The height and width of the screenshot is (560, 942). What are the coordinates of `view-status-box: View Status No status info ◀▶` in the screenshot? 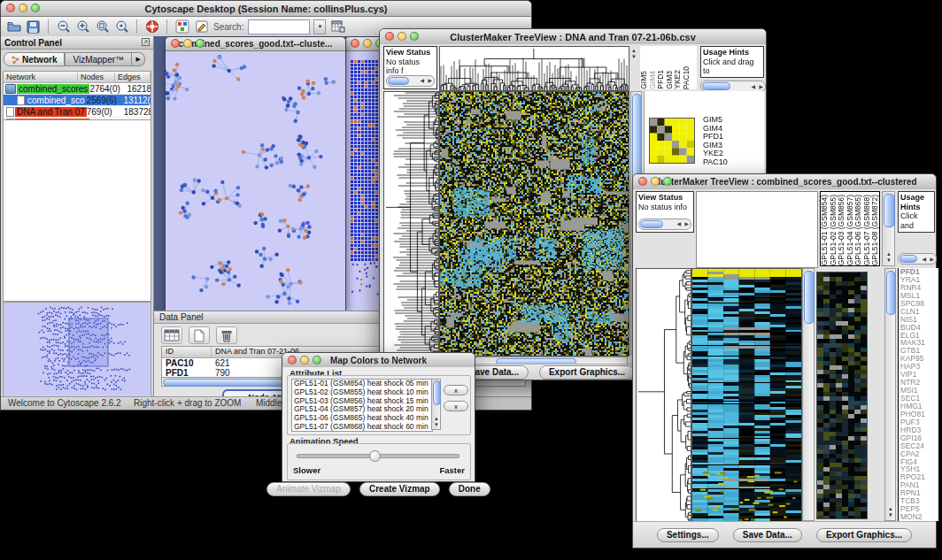 It's located at (665, 212).